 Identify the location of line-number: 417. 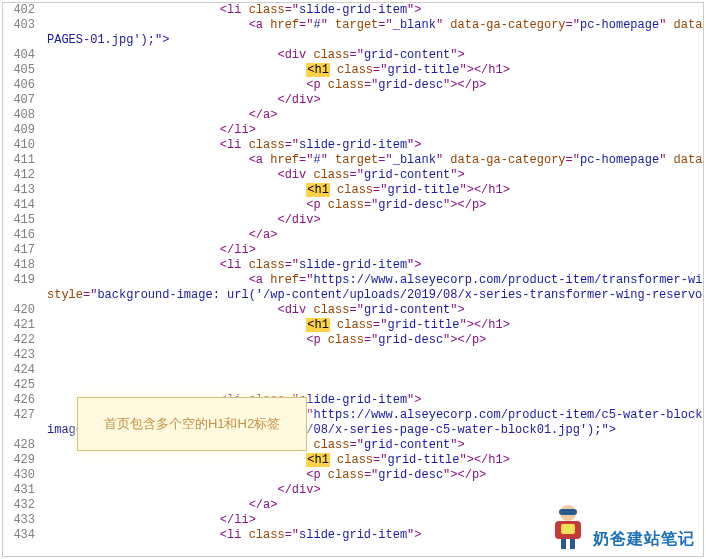
(19, 250).